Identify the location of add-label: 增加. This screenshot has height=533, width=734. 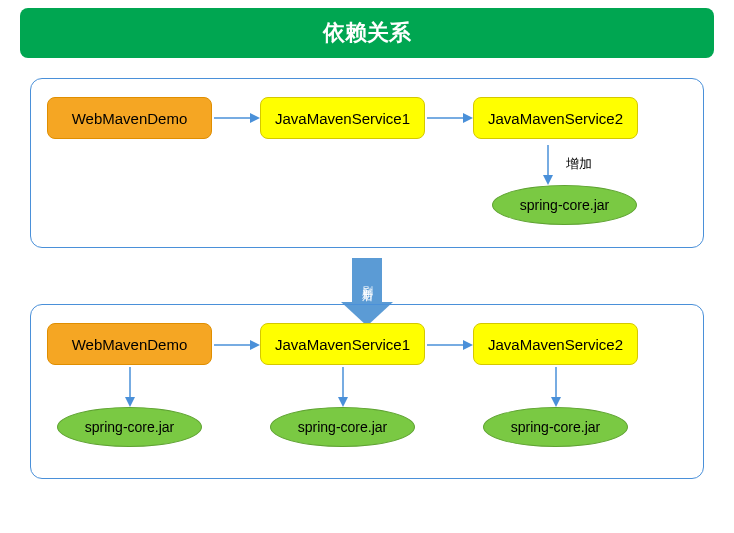
(579, 164).